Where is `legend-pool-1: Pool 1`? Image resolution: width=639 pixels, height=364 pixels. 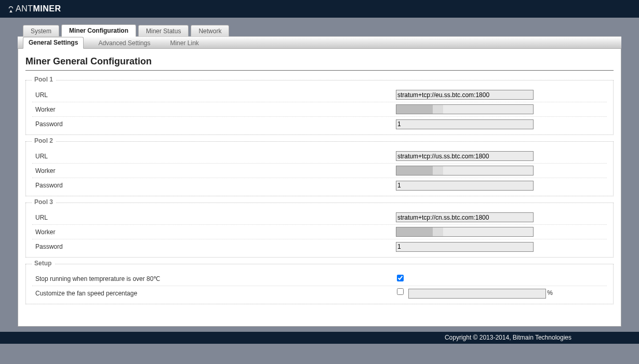
legend-pool-1: Pool 1 is located at coordinates (44, 79).